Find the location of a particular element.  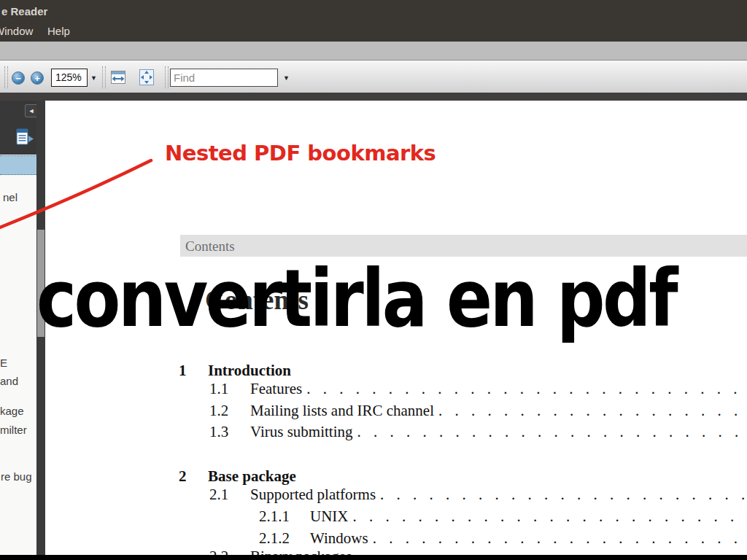

toc-entry: 1.2 Mailing lists and IRC channel is located at coordinates (396, 411).